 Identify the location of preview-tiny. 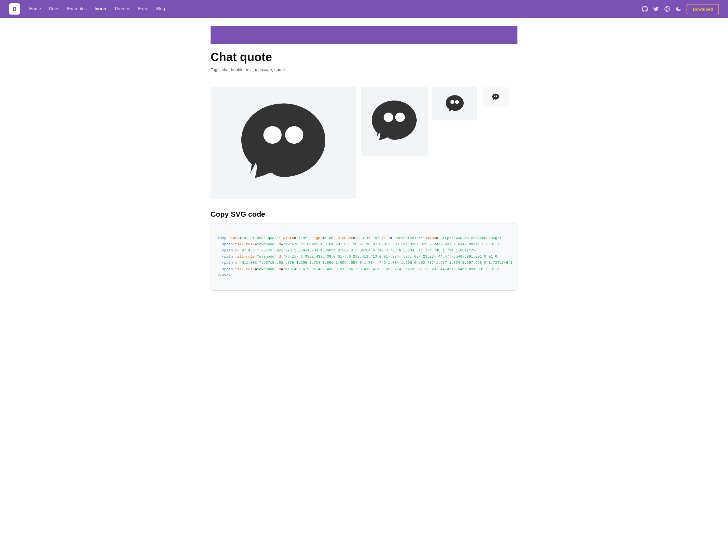
(496, 97).